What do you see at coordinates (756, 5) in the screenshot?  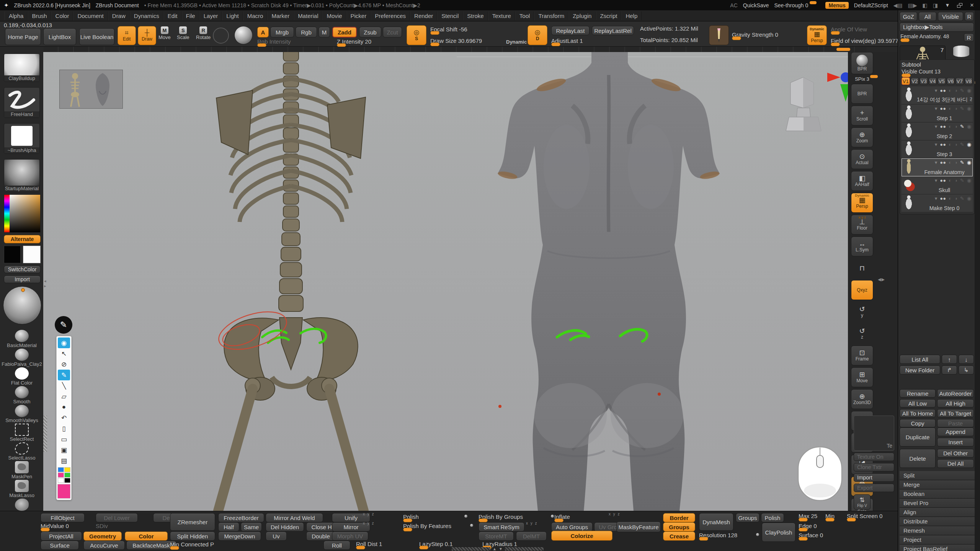 I see `quicksave-button: QuickSave` at bounding box center [756, 5].